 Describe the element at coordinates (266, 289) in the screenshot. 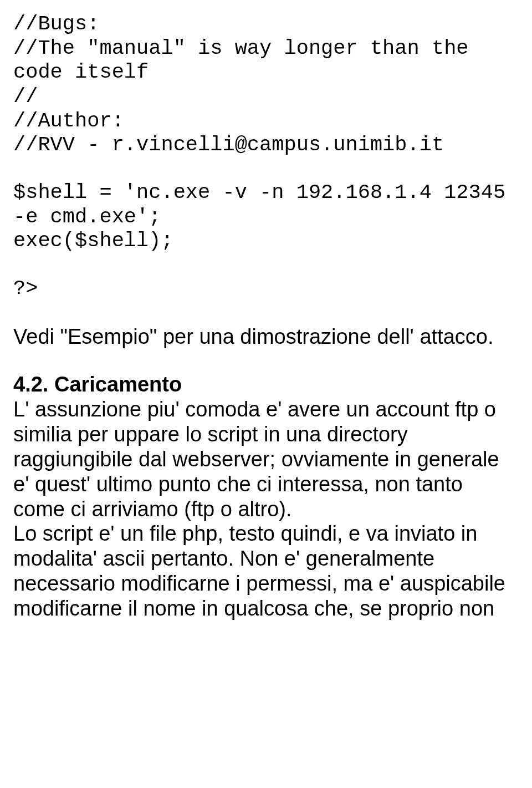

I see `code-close-tag: ?>` at that location.